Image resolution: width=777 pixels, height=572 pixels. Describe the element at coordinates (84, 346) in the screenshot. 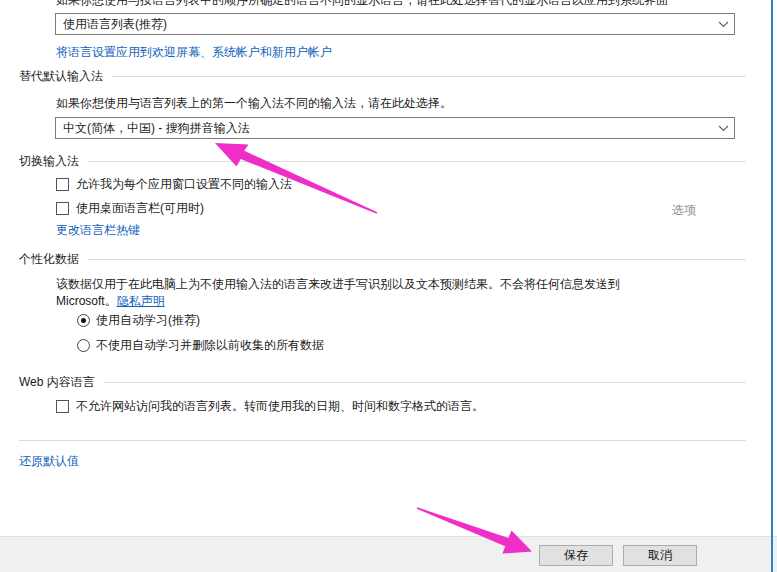

I see `no-auto-learn-radio` at that location.